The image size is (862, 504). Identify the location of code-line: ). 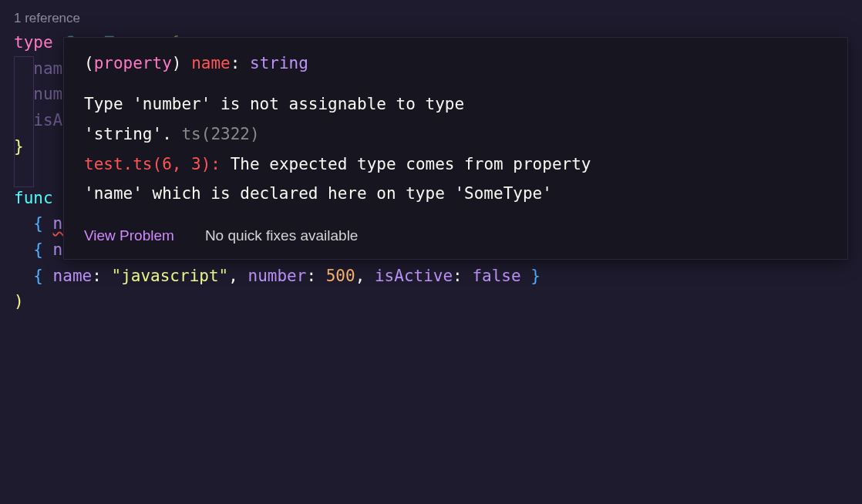
(438, 302).